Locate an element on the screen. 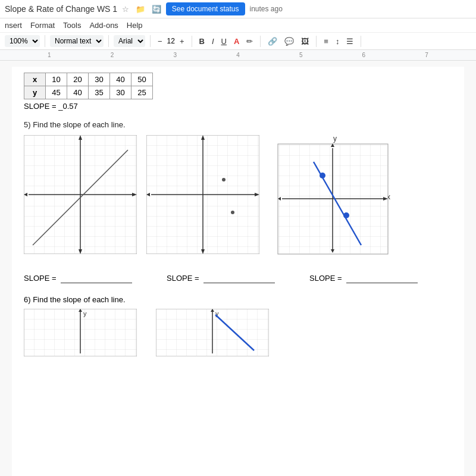 This screenshot has width=476, height=476. menu-tools: Tools is located at coordinates (72, 25).